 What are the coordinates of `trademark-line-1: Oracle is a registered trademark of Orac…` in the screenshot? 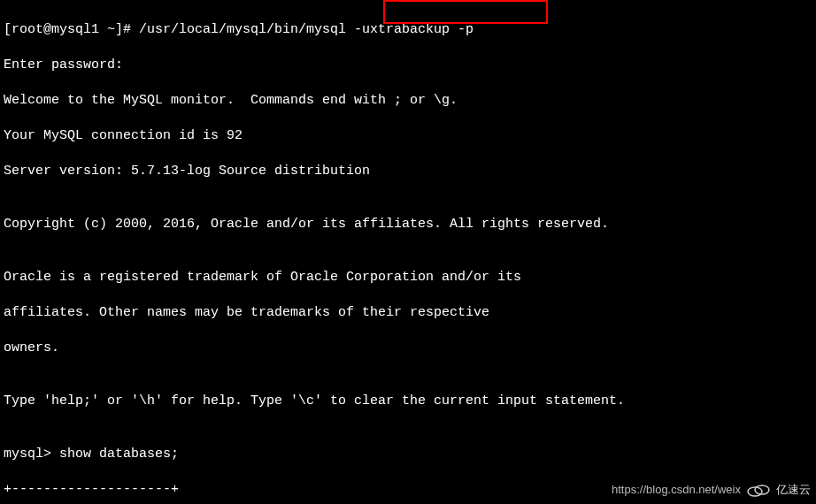 It's located at (408, 278).